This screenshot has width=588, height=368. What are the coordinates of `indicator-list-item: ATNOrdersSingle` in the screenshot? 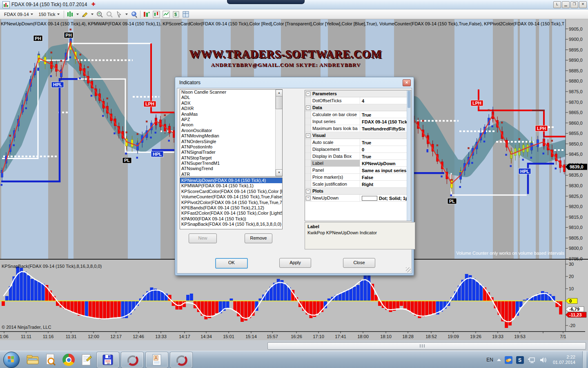 It's located at (231, 141).